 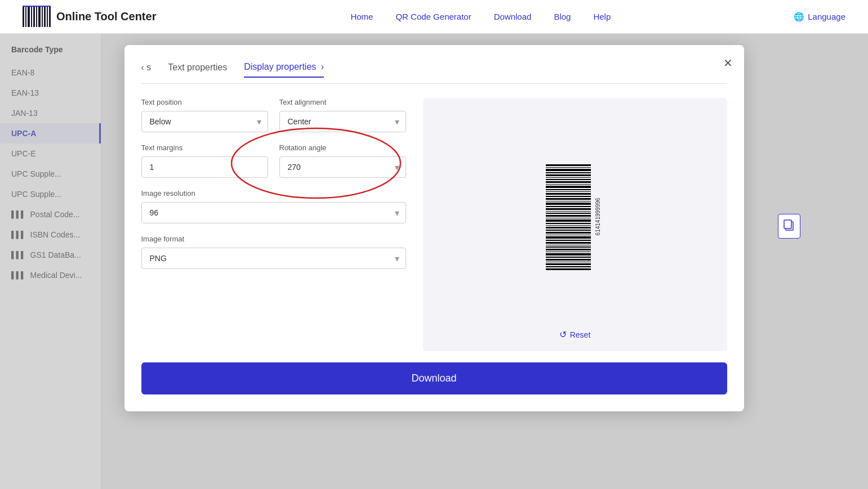 What do you see at coordinates (827, 17) in the screenshot?
I see `language-label: Language` at bounding box center [827, 17].